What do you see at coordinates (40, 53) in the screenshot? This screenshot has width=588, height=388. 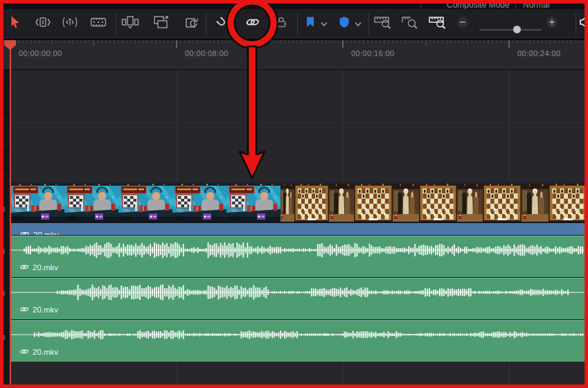 I see `timecode-label: 00:00:00:00` at bounding box center [40, 53].